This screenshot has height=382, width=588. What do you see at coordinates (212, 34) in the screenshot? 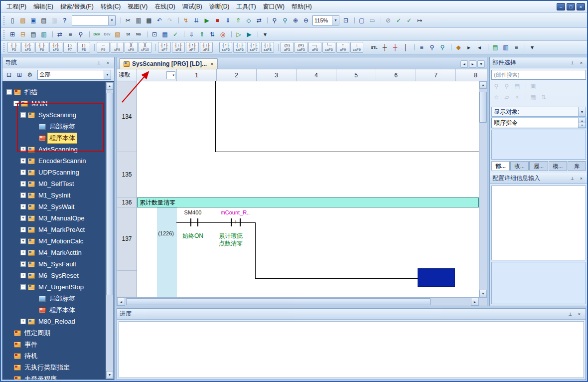
I see `verify-plc-icon: ⇅` at bounding box center [212, 34].